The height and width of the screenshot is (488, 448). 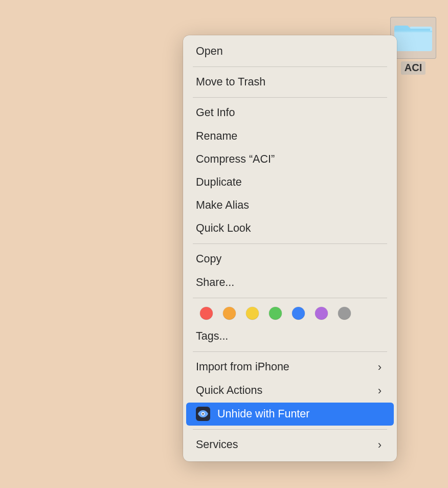 I want to click on tag-gray, so click(x=345, y=313).